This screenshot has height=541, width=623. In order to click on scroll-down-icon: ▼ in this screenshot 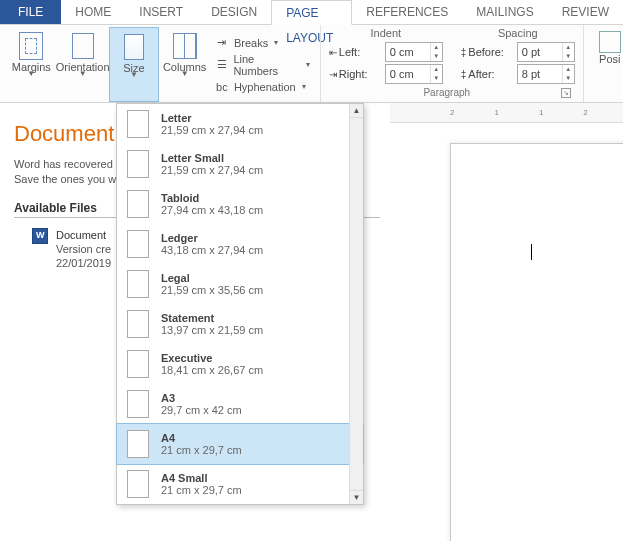, I will do `click(356, 497)`.